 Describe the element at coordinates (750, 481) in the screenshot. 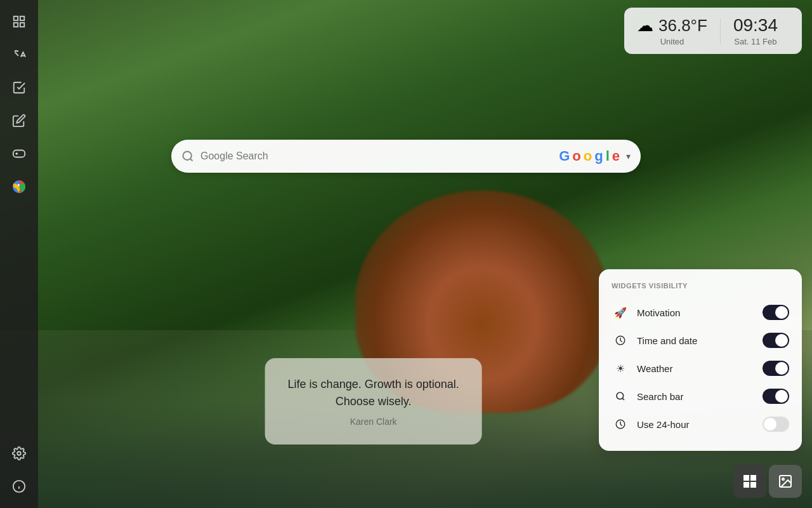

I see `widgets-view-button` at that location.